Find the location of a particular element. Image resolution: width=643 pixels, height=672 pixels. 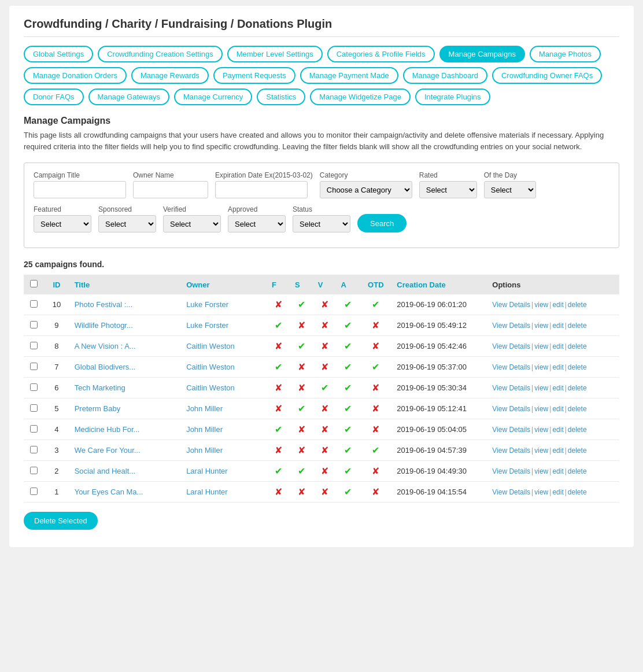

cell-title: We Care For Your... is located at coordinates (126, 451).